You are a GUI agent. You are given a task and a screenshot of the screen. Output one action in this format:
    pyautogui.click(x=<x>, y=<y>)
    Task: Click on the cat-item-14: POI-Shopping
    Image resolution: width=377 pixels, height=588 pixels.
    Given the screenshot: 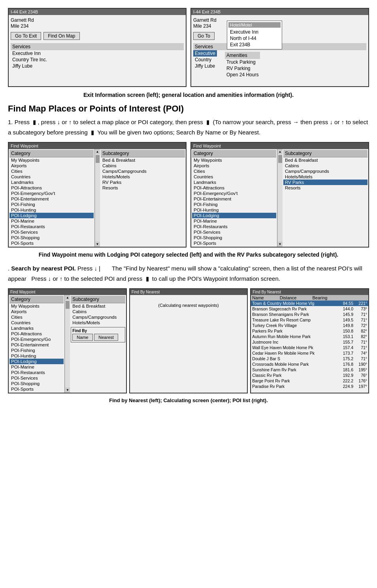 What is the action you would take?
    pyautogui.click(x=51, y=238)
    